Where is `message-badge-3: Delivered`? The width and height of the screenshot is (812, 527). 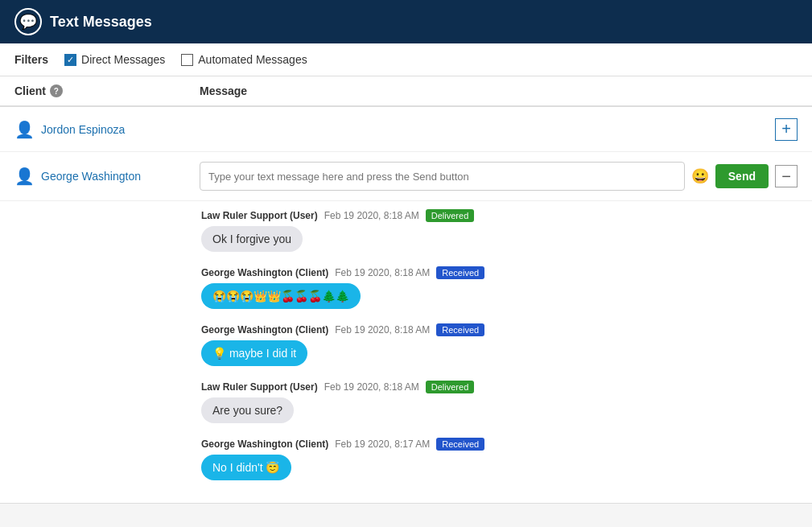
message-badge-3: Delivered is located at coordinates (450, 387).